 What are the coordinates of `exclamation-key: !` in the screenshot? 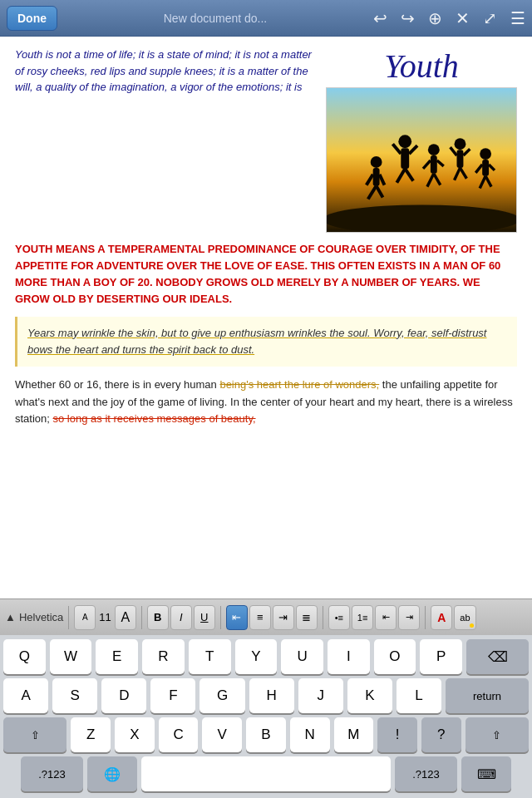 It's located at (397, 735).